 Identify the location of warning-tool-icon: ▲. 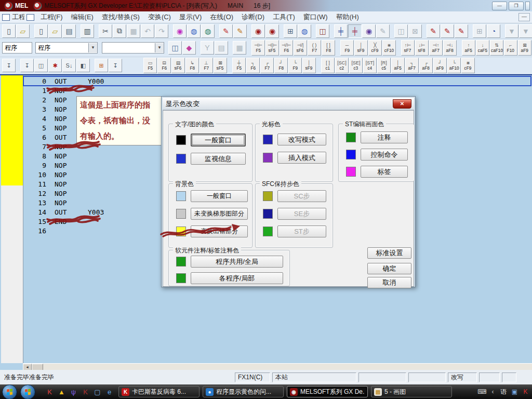
(61, 392).